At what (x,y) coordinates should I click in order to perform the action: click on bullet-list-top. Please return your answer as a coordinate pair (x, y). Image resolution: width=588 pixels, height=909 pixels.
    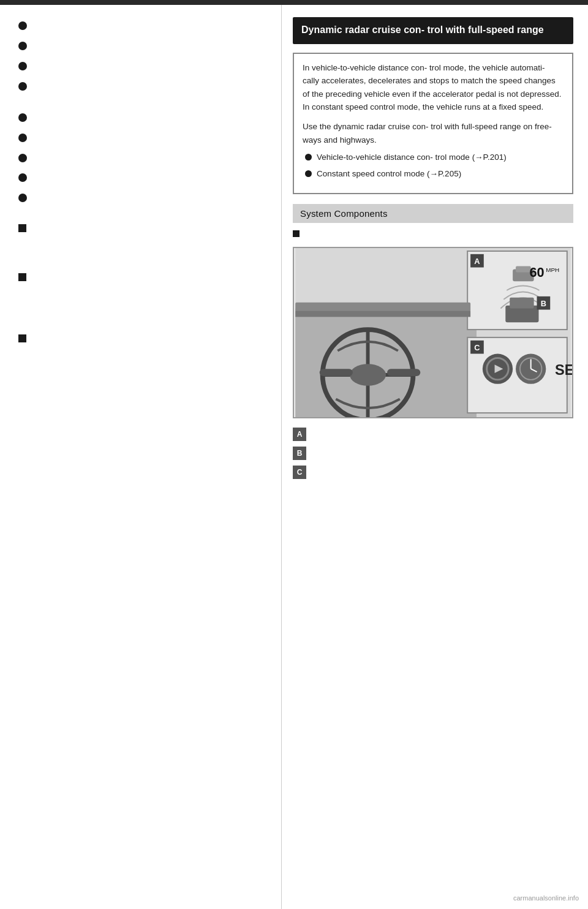
    Looking at the image, I should click on (143, 112).